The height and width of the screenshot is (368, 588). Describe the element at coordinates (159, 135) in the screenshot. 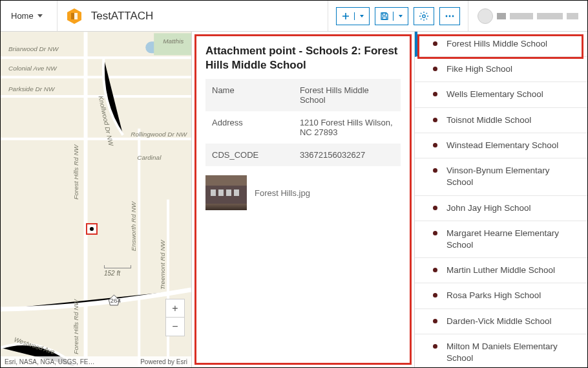

I see `svg-text: Rollingwood Dr NW` at that location.